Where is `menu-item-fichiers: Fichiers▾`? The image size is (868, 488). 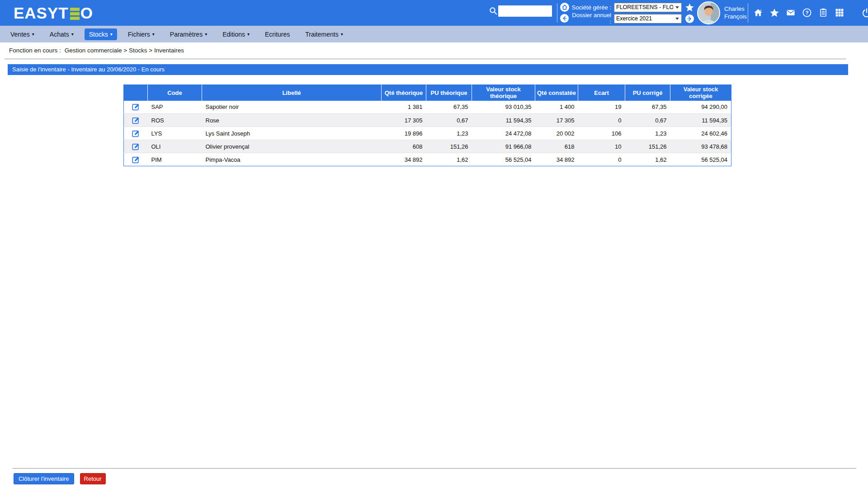
menu-item-fichiers: Fichiers▾ is located at coordinates (141, 34).